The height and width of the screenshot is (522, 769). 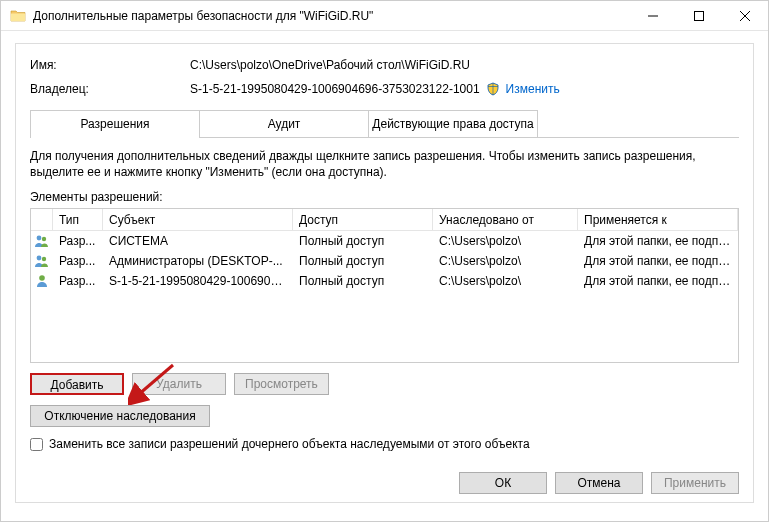 I want to click on owner-row: Владелец: S-1-5-21-1995080429-1006904696…, so click(x=384, y=89).